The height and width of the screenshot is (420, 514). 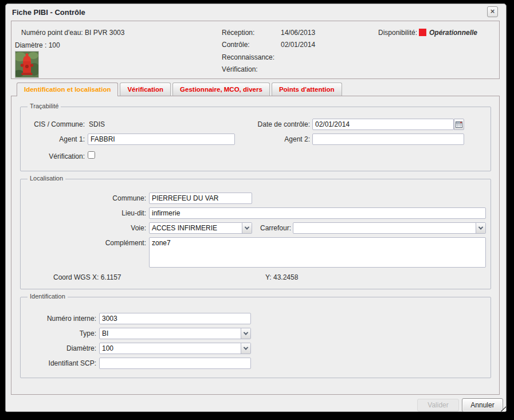 I want to click on verification-checkbox, so click(x=92, y=155).